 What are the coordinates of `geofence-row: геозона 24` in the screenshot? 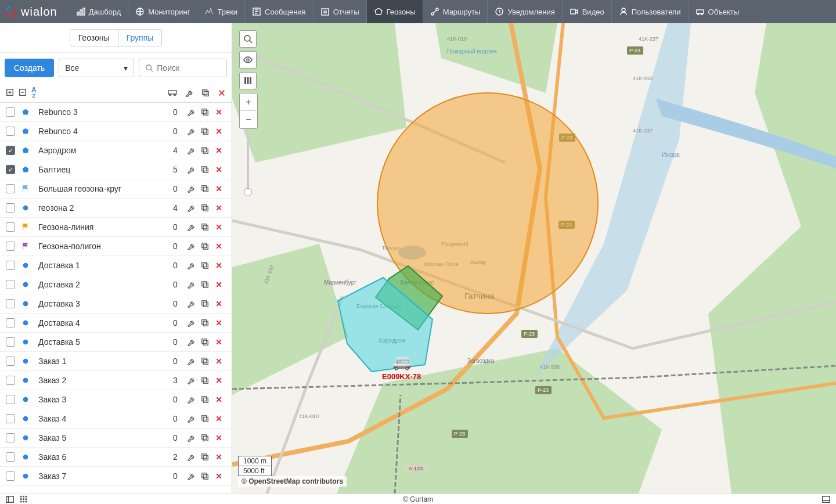 It's located at (116, 208).